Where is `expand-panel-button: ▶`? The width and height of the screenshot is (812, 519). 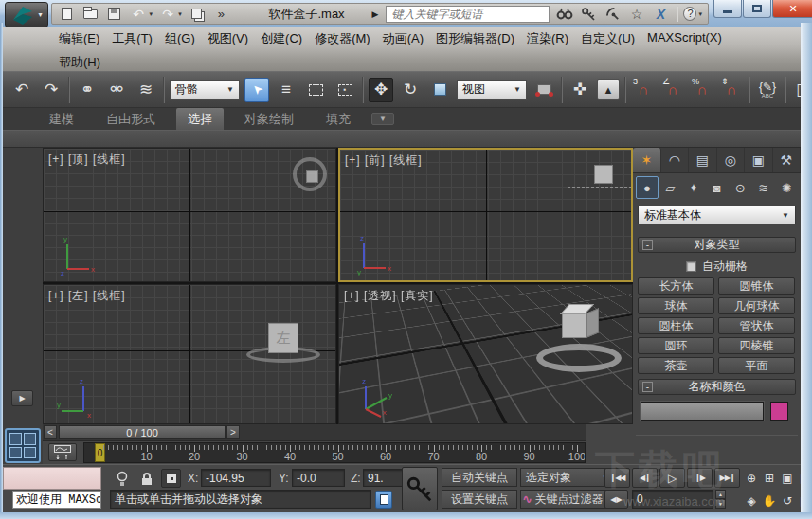 expand-panel-button: ▶ is located at coordinates (23, 398).